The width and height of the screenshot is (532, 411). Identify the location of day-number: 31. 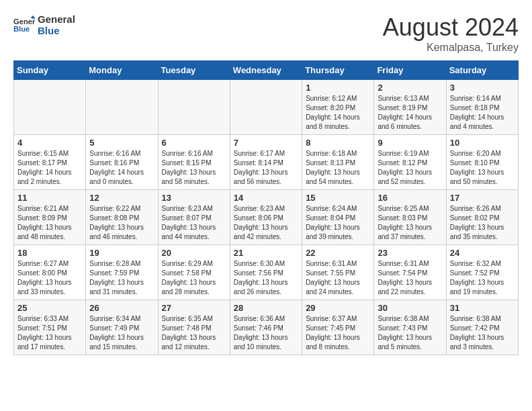
(482, 308).